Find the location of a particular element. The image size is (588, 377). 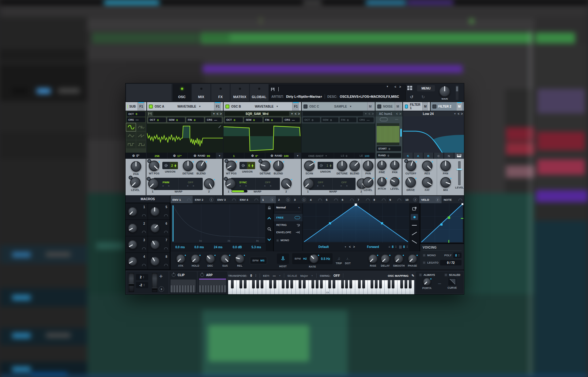

porta-always-toggle: ALWAYS is located at coordinates (427, 275).